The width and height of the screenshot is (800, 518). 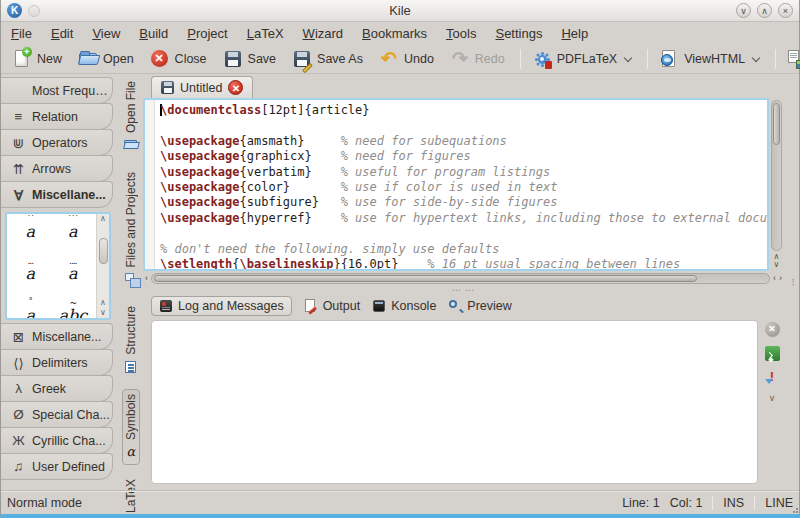 I want to click on titlebar: K Kile ∨ ∧ ×, so click(x=400, y=11).